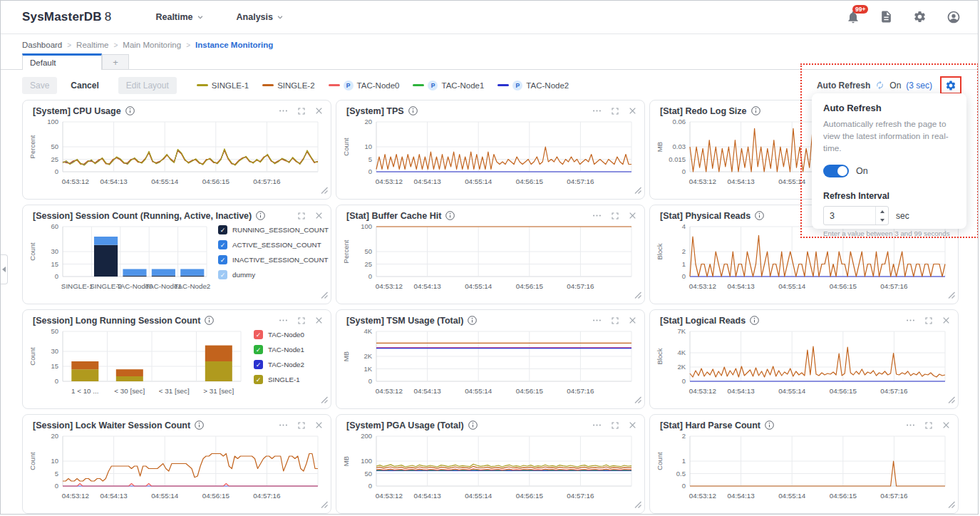 The width and height of the screenshot is (980, 516). I want to click on spinner-down-button, so click(882, 221).